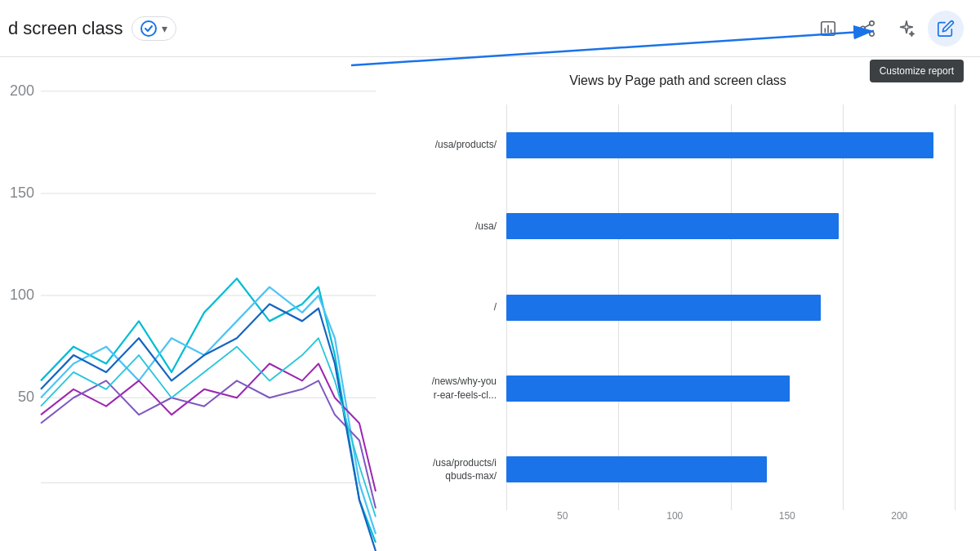 Image resolution: width=980 pixels, height=551 pixels. I want to click on header-bar: d screen class ▾, so click(490, 29).